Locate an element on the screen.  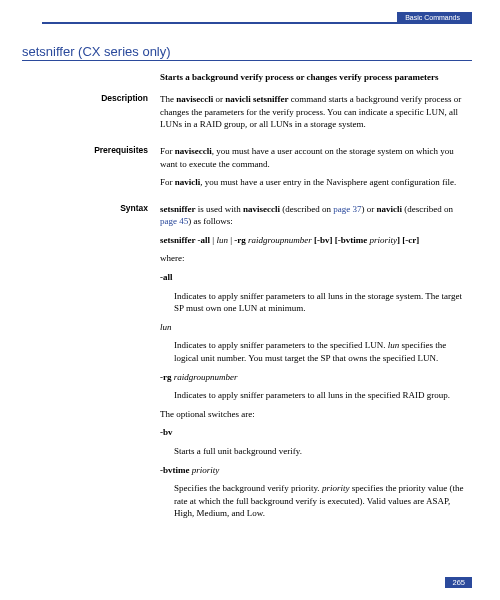
opt-lun-txt: Indicates to apply sniffer parameters to… is located at coordinates (323, 352).